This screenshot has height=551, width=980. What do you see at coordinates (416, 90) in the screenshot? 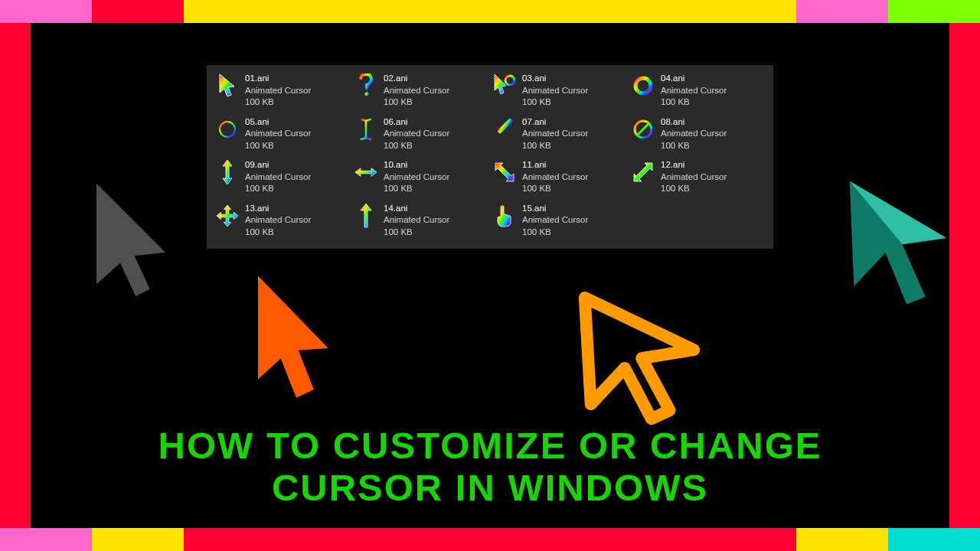
I see `file-meta: 02.ani Animated Cursor 100 KB` at bounding box center [416, 90].